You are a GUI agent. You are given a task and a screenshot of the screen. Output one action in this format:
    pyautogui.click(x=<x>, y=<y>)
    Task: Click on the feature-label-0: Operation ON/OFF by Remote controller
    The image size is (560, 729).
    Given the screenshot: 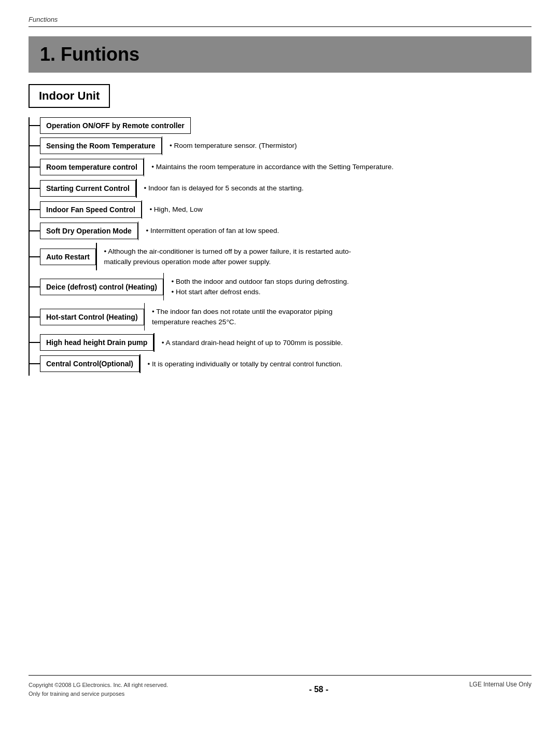 What is the action you would take?
    pyautogui.click(x=115, y=126)
    